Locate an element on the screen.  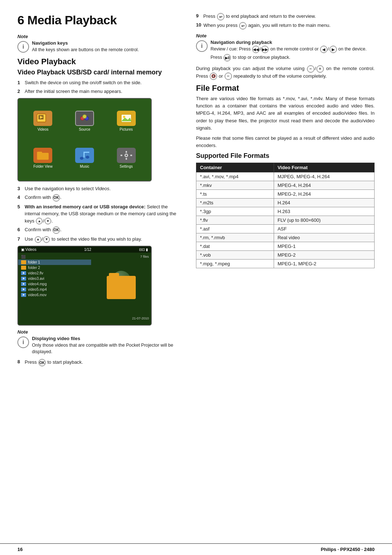
step-text-4: Confirm with OK. is located at coordinates (105, 197).